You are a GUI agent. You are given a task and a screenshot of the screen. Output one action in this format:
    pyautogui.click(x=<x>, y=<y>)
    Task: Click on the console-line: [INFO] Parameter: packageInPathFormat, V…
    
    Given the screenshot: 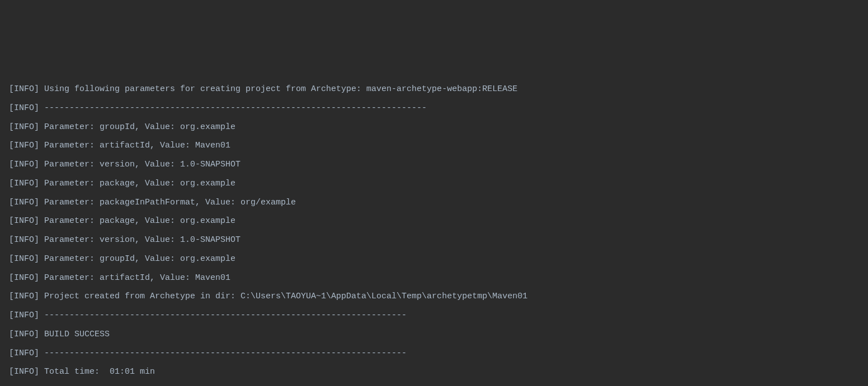 What is the action you would take?
    pyautogui.click(x=434, y=203)
    